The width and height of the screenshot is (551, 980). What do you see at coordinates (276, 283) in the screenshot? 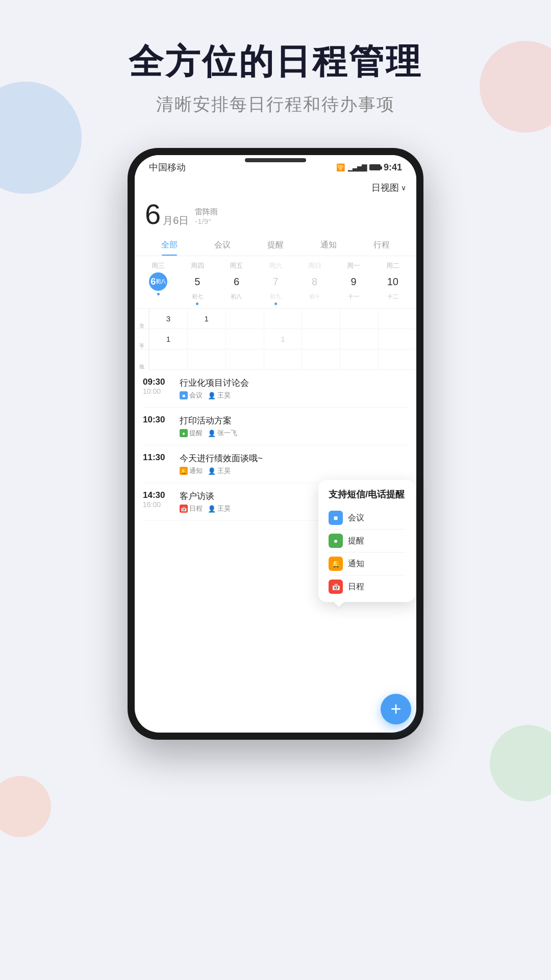
I see `week-day-sat: 周六 7 初九` at bounding box center [276, 283].